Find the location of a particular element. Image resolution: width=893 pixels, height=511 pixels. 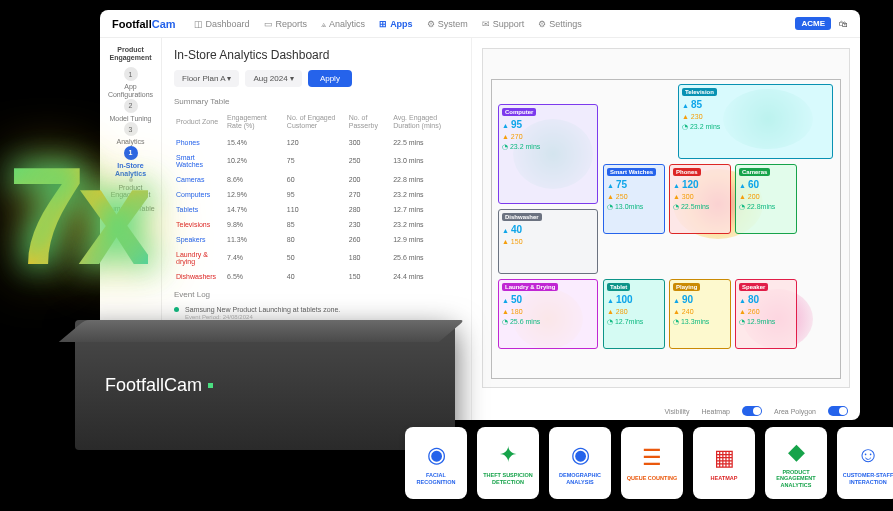

feature-label: CUSTOMER-STAFF INTERACTION is located at coordinates (867, 478).